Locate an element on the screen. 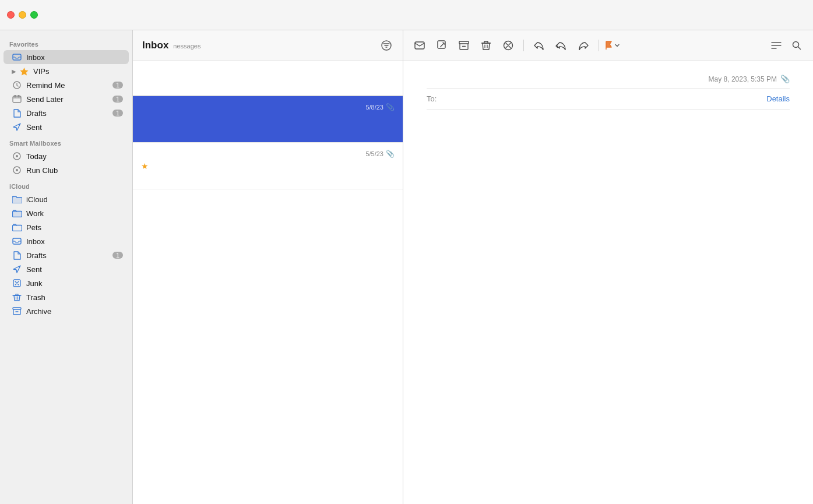 Image resolution: width=813 pixels, height=504 pixels. favorites-section-label: Favorites is located at coordinates (66, 43).